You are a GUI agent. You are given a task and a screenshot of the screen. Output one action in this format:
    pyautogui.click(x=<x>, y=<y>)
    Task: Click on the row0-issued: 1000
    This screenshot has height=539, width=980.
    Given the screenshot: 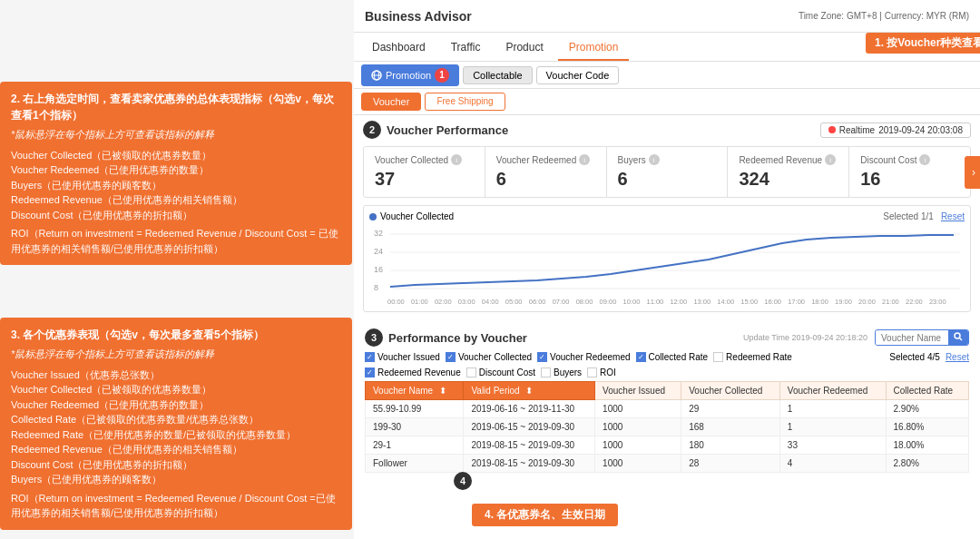 What is the action you would take?
    pyautogui.click(x=639, y=409)
    